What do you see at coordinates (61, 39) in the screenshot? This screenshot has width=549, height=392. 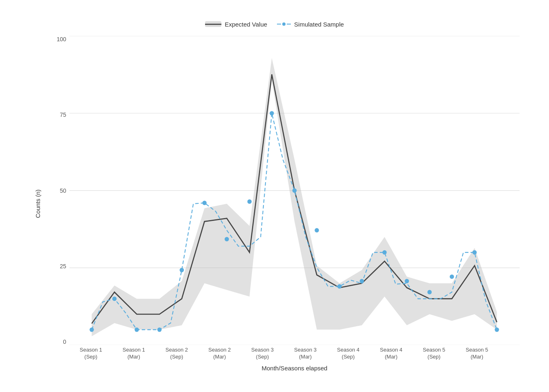 I see `y-tick-100: 100` at bounding box center [61, 39].